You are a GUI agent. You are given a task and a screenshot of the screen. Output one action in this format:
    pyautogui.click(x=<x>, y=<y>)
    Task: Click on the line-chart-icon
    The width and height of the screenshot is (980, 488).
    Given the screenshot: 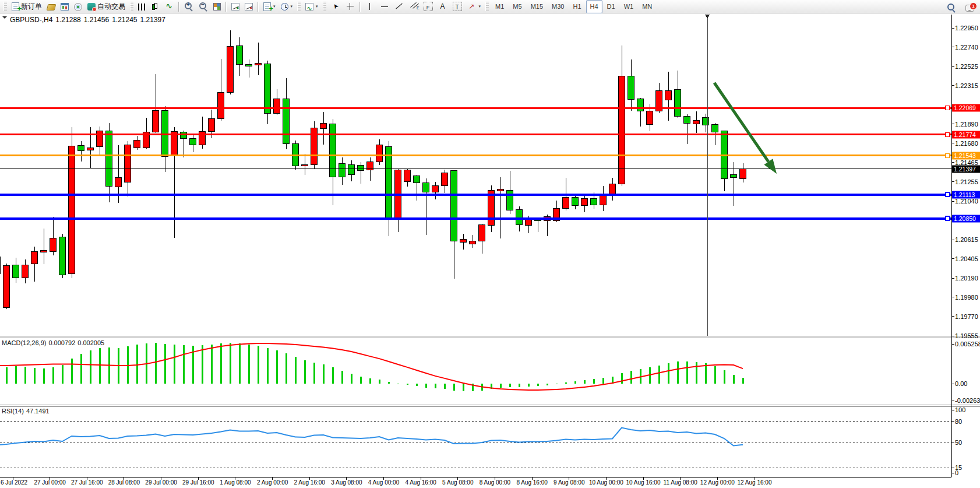 What is the action you would take?
    pyautogui.click(x=169, y=6)
    